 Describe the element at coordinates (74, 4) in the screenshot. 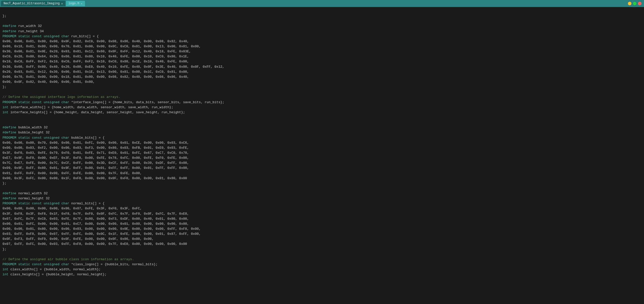

I see `tab-inactive-label: logo.h` at that location.